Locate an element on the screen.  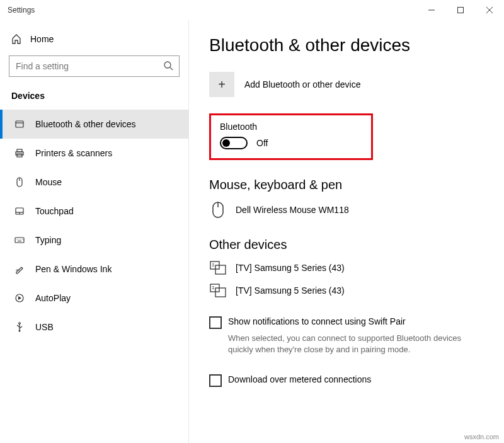
nav-label: AutoPlay is located at coordinates (53, 298).